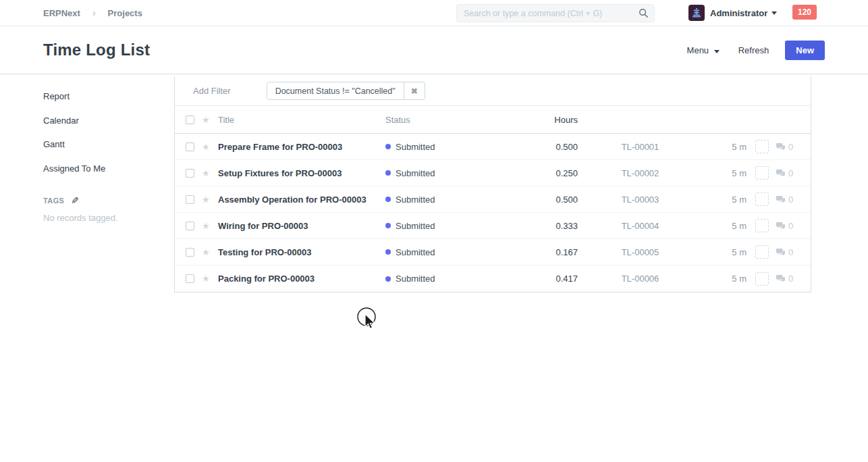 The height and width of the screenshot is (462, 868). I want to click on row-id: TL-00004, so click(640, 226).